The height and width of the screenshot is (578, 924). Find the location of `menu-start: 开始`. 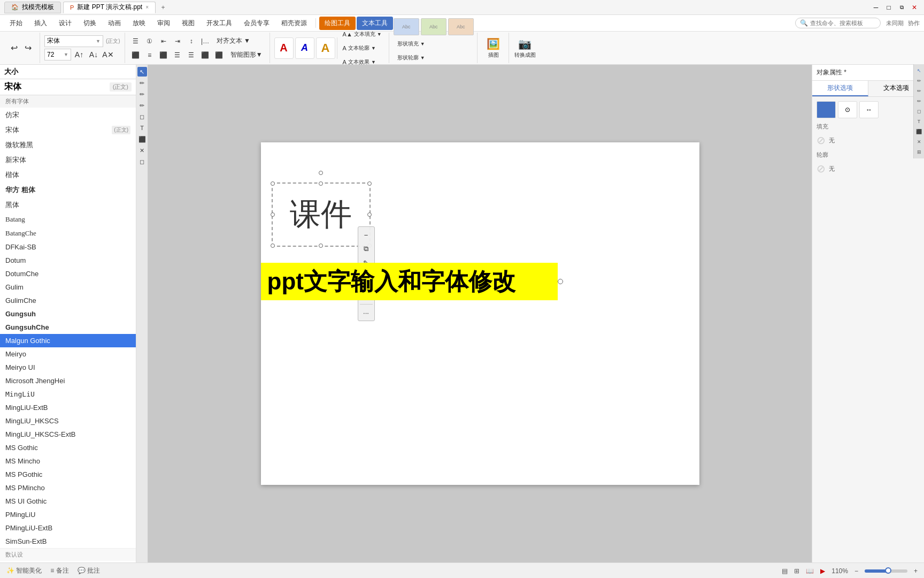

menu-start: 开始 is located at coordinates (16, 24).